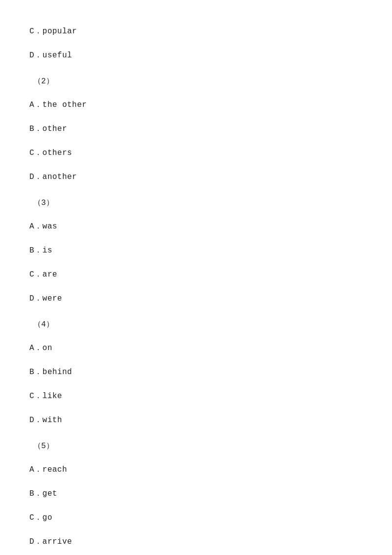 The image size is (392, 555). Describe the element at coordinates (196, 251) in the screenshot. I see `option-b-is: B．is` at that location.